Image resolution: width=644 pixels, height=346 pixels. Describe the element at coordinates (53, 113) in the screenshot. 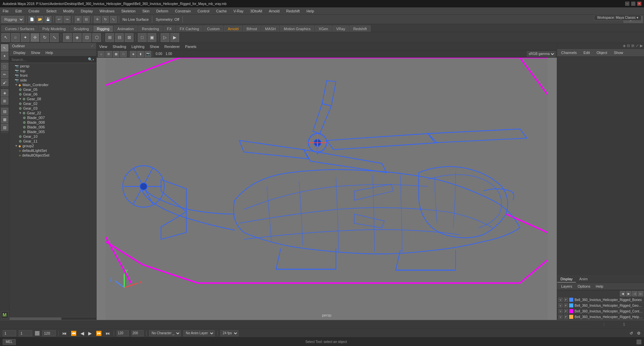

I see `outliner-item-gear22: ▼ ⚙ Gear_22` at that location.